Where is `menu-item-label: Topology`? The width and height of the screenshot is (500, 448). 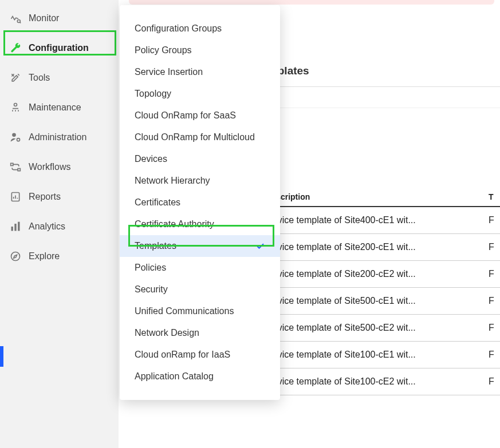
menu-item-label: Topology is located at coordinates (153, 94).